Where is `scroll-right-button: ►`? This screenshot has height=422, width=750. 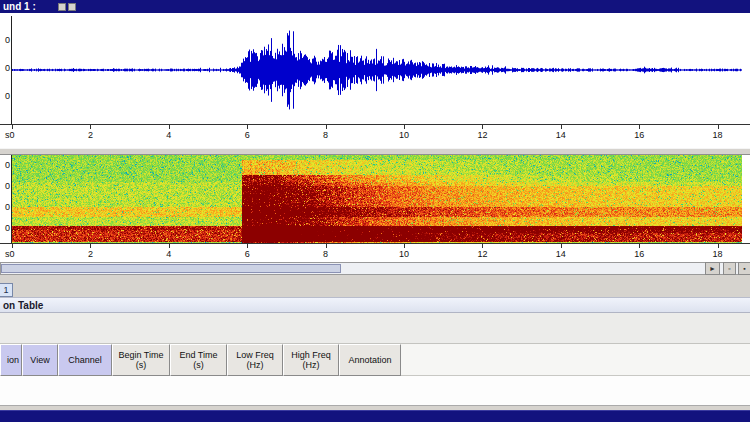
scroll-right-button: ► is located at coordinates (712, 268).